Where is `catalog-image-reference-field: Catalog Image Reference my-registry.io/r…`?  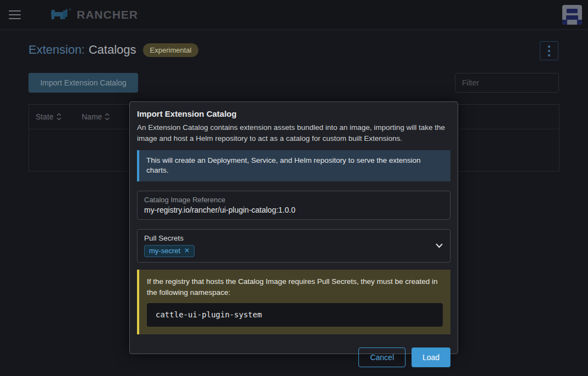
catalog-image-reference-field: Catalog Image Reference my-registry.io/r… is located at coordinates (294, 205).